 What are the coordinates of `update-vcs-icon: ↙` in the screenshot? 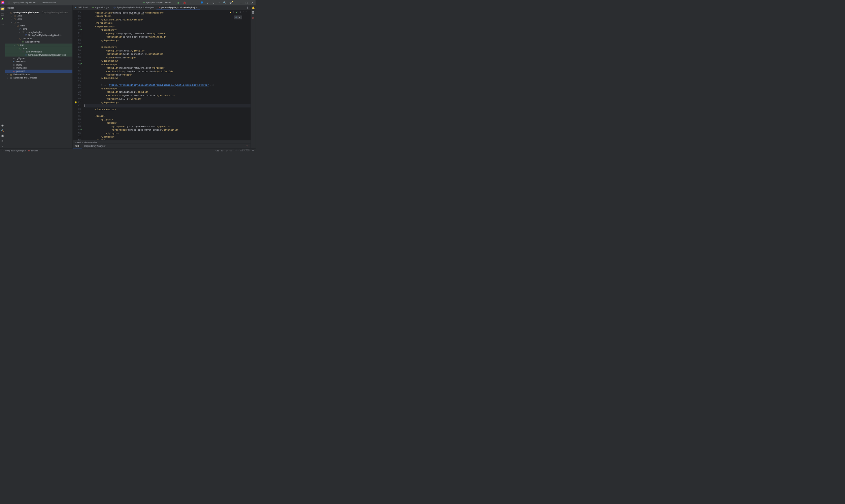 It's located at (208, 3).